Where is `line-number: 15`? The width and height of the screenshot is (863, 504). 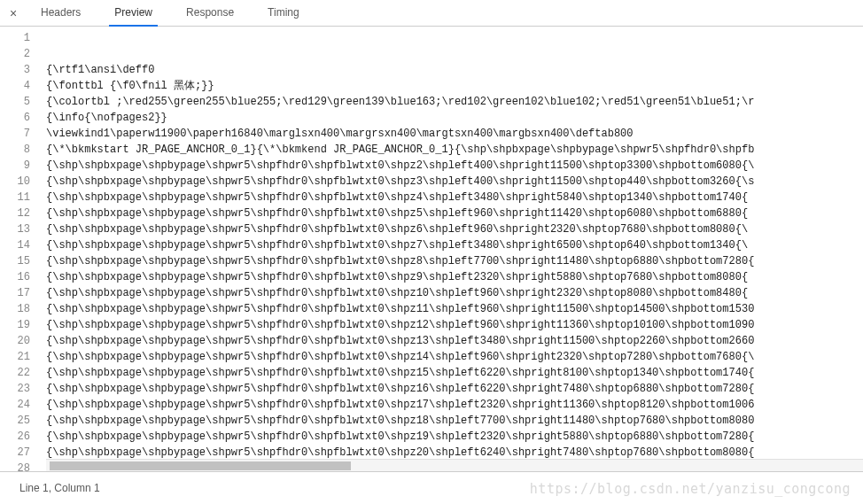 line-number: 15 is located at coordinates (15, 261).